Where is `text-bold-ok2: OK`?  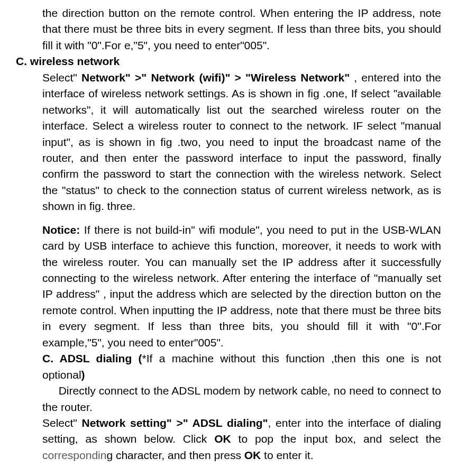
text-bold-ok2: OK is located at coordinates (253, 455).